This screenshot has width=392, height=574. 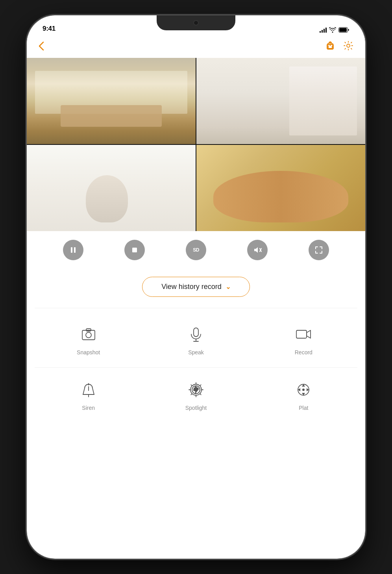 I want to click on spotlight-label: Spotlight, so click(x=196, y=408).